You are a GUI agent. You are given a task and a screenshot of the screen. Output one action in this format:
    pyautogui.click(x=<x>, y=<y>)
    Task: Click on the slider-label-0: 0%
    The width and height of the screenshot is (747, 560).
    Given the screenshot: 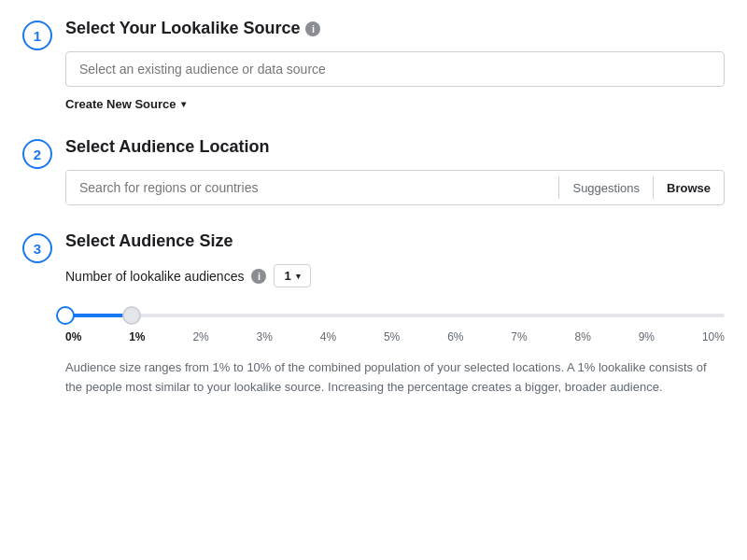 What is the action you would take?
    pyautogui.click(x=73, y=337)
    